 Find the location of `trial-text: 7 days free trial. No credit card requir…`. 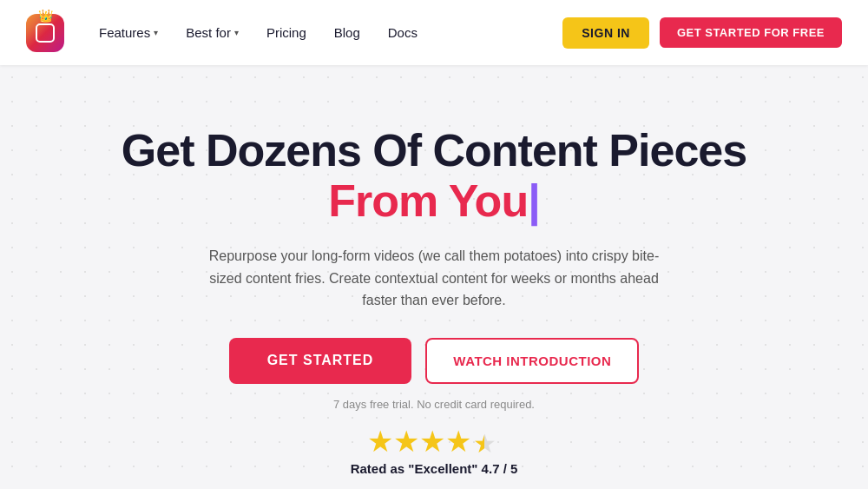

trial-text: 7 days free trial. No credit card requir… is located at coordinates (434, 405).